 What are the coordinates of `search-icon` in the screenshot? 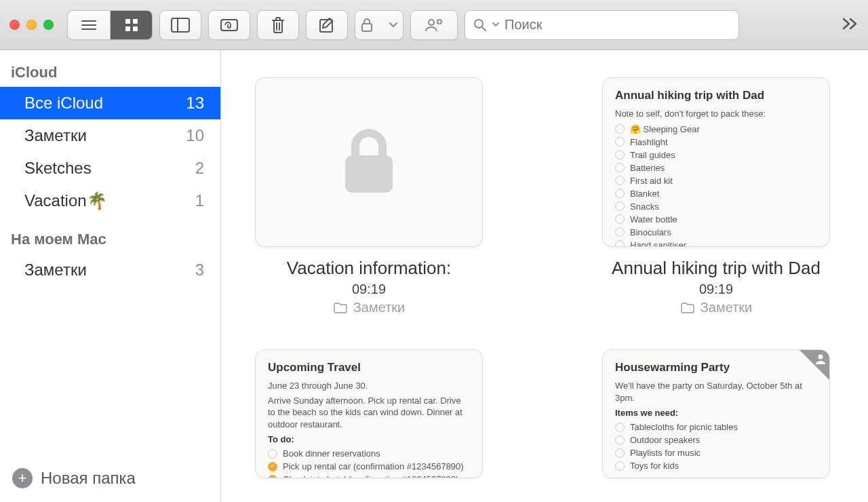 It's located at (480, 25).